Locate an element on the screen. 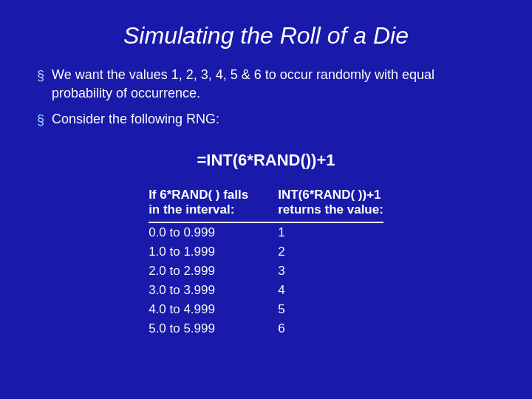 The height and width of the screenshot is (399, 532). table-row: 0.0 to 0.9991 is located at coordinates (266, 232).